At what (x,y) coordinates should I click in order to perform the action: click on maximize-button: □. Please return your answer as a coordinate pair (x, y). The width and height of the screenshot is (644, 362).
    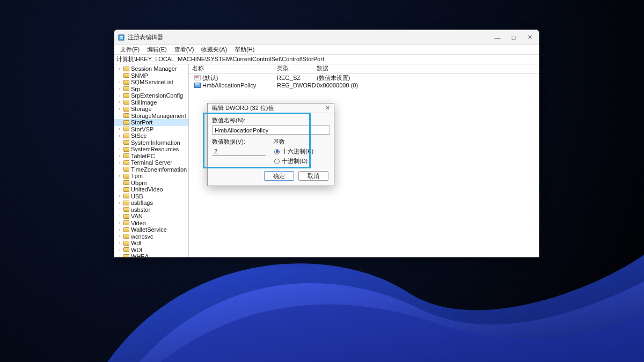
    Looking at the image, I should click on (514, 38).